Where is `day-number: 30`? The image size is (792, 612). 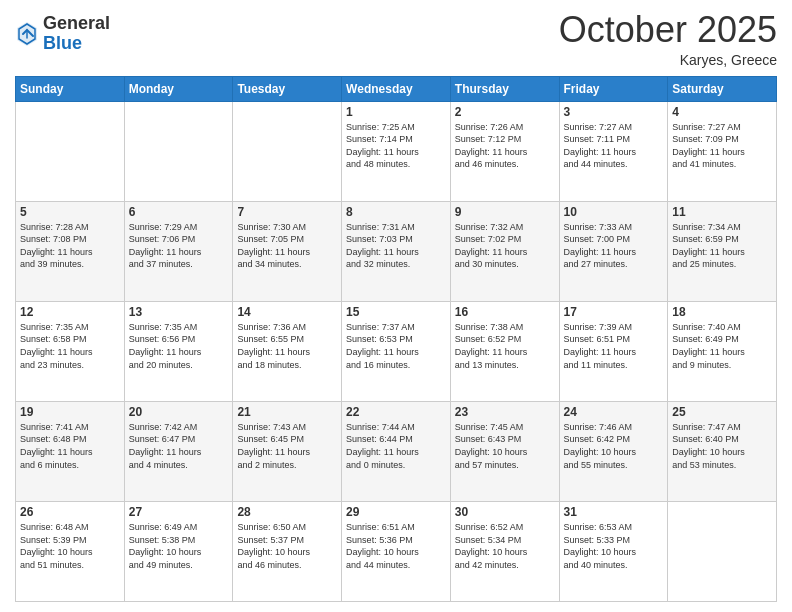
day-number: 30 is located at coordinates (505, 512).